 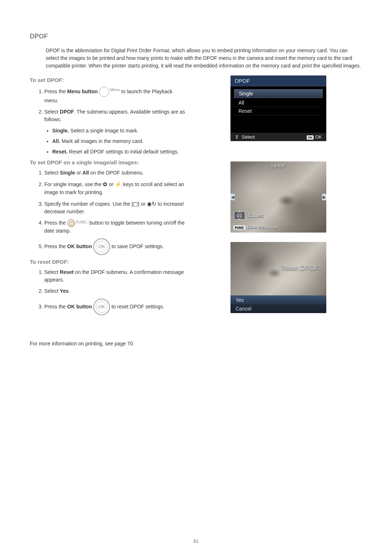 What do you see at coordinates (204, 58) in the screenshot?
I see `intro-paragraph: DPOF is the abbreviation for Digital Pri…` at bounding box center [204, 58].